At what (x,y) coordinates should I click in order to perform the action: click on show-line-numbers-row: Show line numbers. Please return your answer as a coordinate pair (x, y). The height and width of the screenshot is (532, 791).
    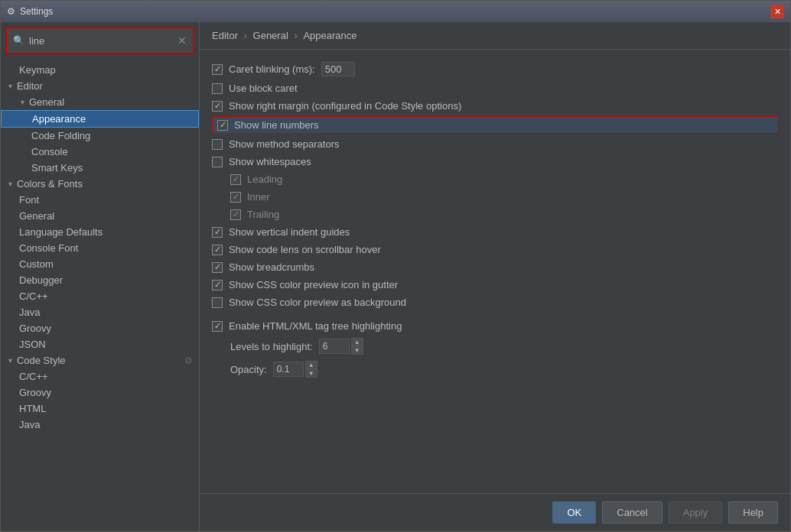
    Looking at the image, I should click on (495, 125).